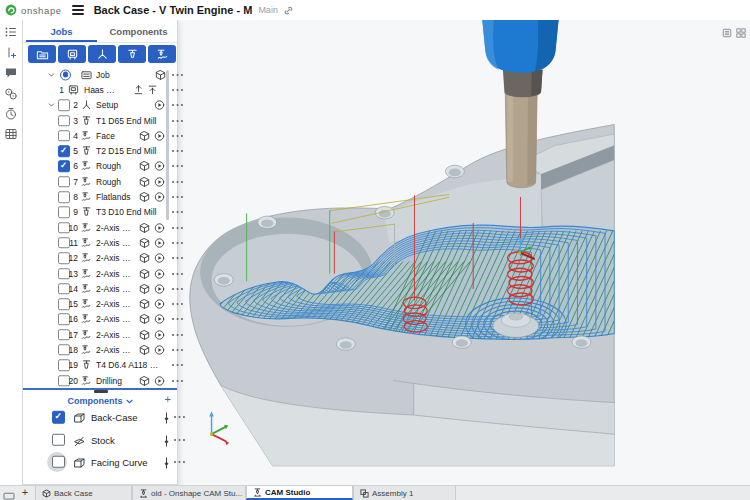 This screenshot has width=750, height=500. Describe the element at coordinates (132, 54) in the screenshot. I see `tool-button` at that location.